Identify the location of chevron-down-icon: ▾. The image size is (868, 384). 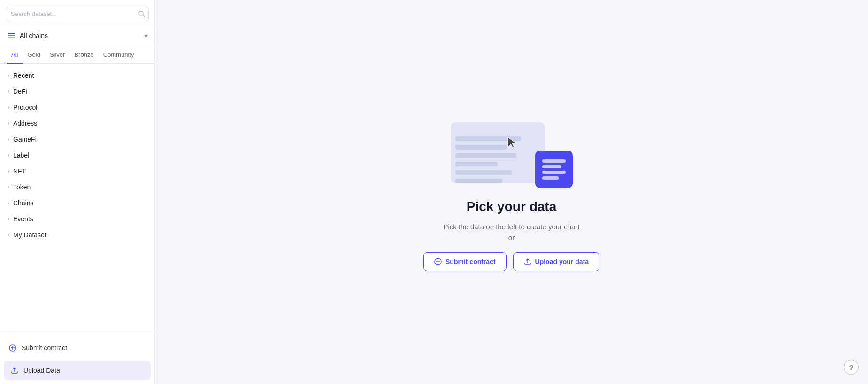
(146, 36).